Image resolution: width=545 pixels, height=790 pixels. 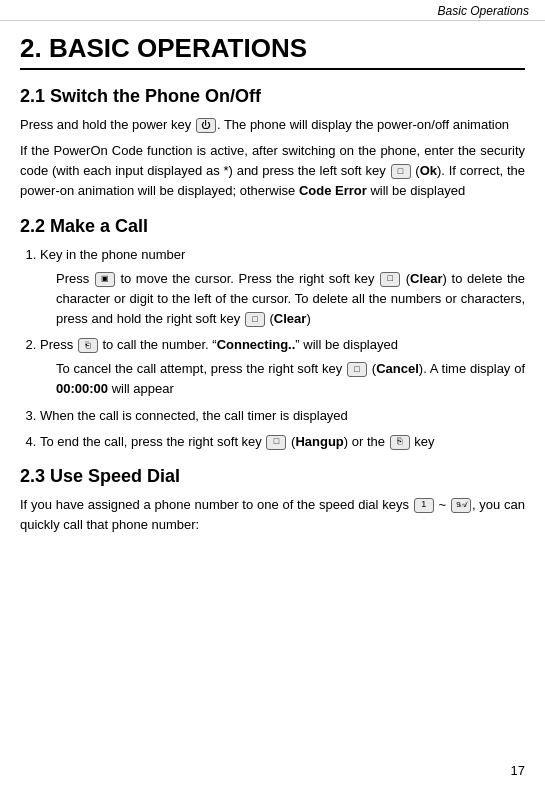 What do you see at coordinates (272, 10) in the screenshot?
I see `page-header: Basic Operations` at bounding box center [272, 10].